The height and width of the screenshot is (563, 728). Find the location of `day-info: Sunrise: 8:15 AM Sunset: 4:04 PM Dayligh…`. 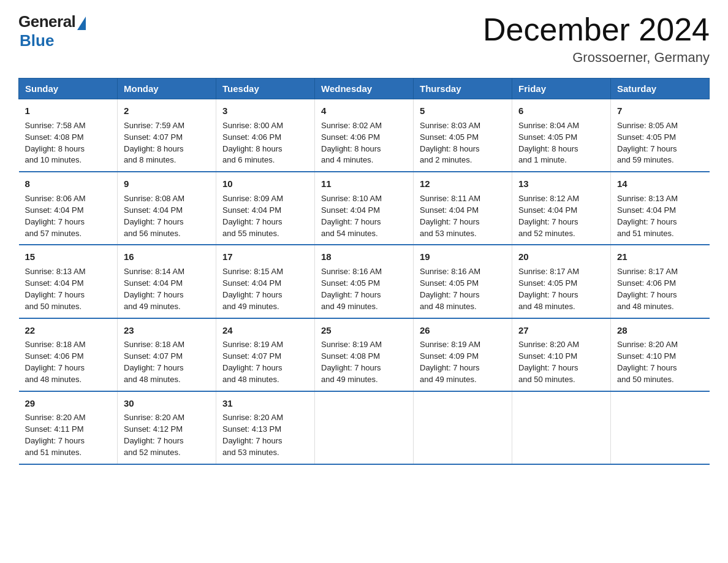

day-info: Sunrise: 8:15 AM Sunset: 4:04 PM Dayligh… is located at coordinates (252, 289).